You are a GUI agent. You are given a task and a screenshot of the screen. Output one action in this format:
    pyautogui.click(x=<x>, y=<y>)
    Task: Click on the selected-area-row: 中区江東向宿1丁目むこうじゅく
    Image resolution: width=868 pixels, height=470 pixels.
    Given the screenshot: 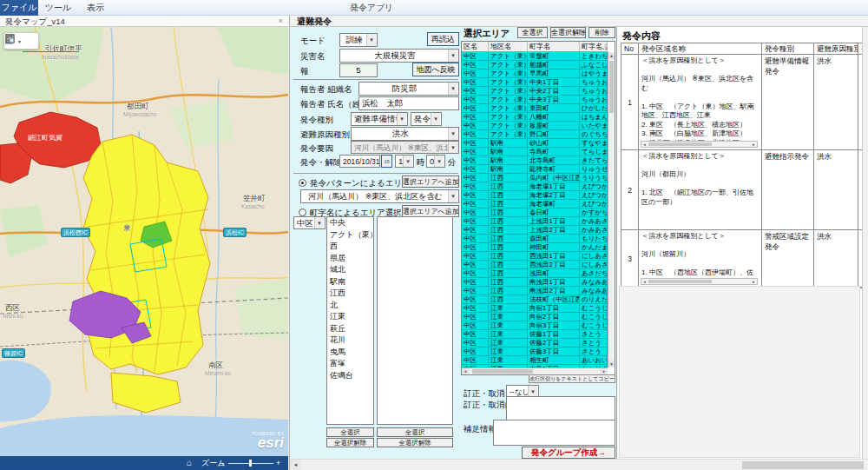 What is the action you would take?
    pyautogui.click(x=535, y=308)
    